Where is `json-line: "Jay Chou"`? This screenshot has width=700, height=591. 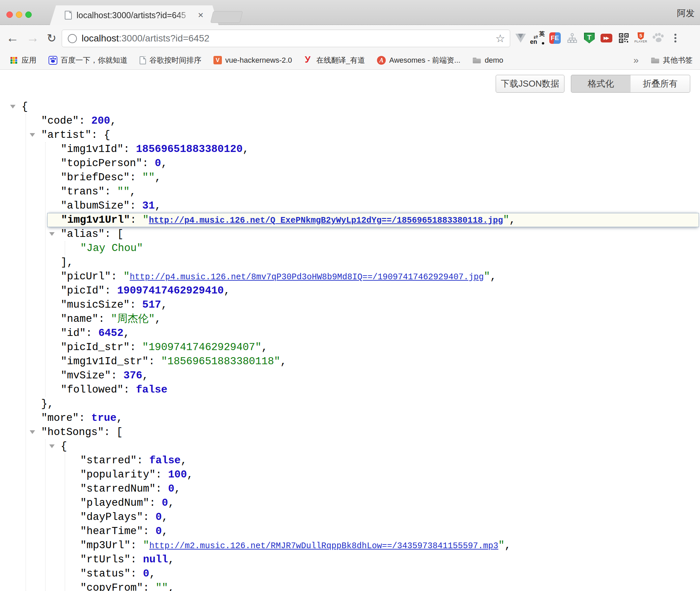
json-line: "Jay Chou" is located at coordinates (350, 248).